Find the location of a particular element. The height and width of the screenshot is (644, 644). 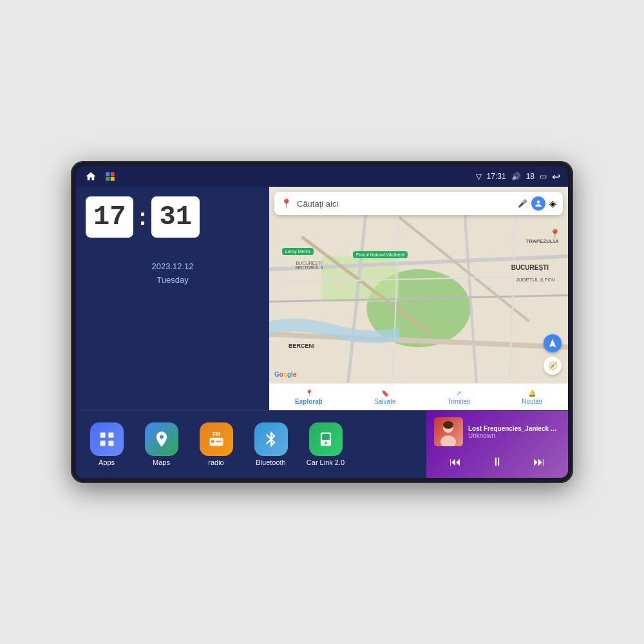

music-top: Lost Frequencies_Janieck Devy-... Unknow… is located at coordinates (497, 431).